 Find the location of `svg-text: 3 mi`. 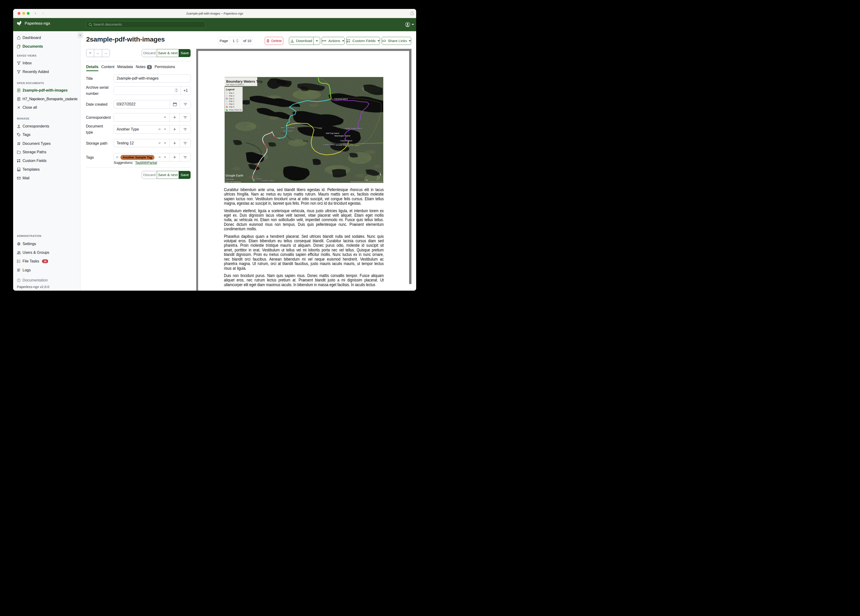

svg-text: 3 mi is located at coordinates (366, 180).